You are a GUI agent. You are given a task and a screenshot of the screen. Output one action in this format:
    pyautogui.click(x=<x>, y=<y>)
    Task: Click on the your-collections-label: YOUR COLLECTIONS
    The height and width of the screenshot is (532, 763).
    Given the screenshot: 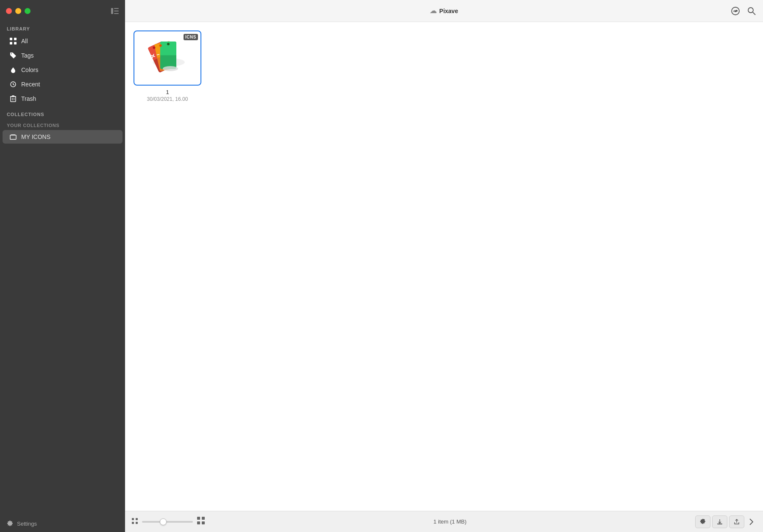 What is the action you would take?
    pyautogui.click(x=63, y=125)
    